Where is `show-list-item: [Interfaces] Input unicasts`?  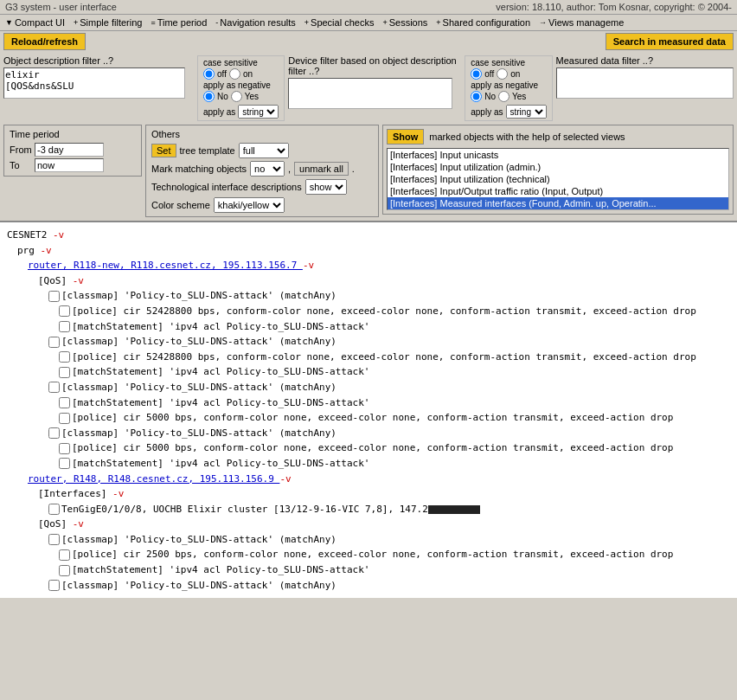 show-list-item: [Interfaces] Input unicasts is located at coordinates (558, 155).